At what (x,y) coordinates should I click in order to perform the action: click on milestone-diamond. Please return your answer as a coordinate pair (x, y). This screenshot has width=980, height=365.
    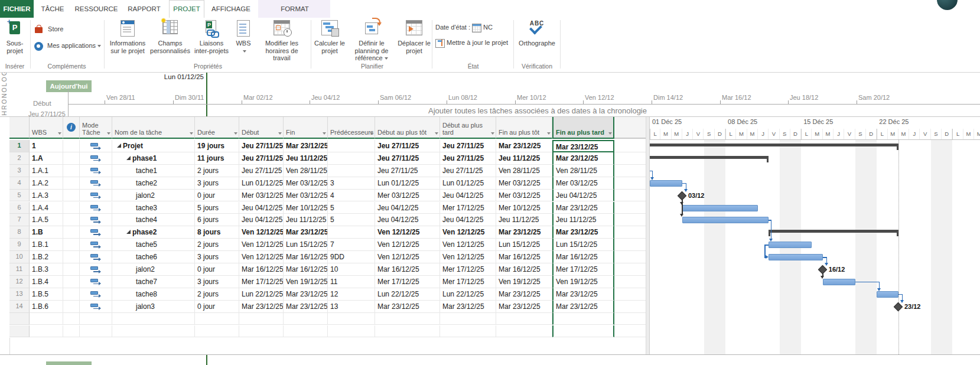
    Looking at the image, I should click on (898, 307).